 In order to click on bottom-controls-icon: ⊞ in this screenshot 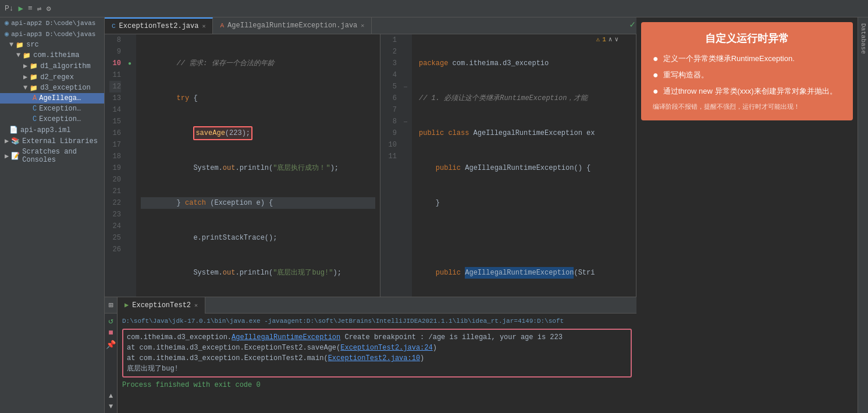, I will do `click(111, 305)`.